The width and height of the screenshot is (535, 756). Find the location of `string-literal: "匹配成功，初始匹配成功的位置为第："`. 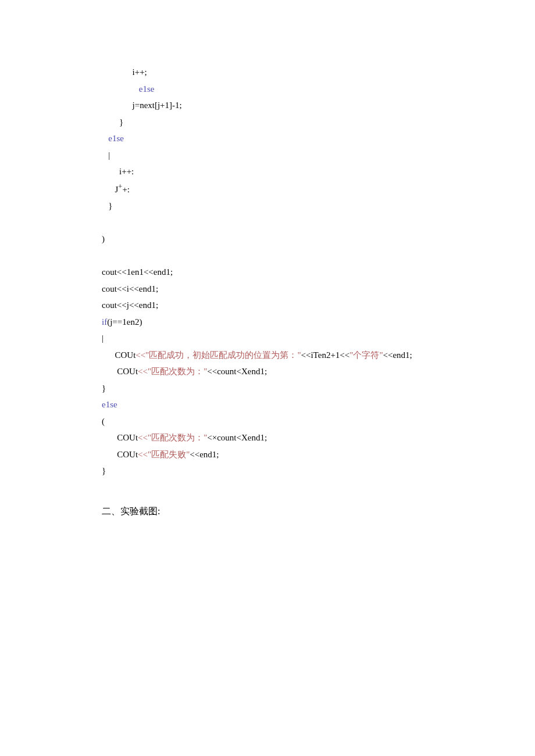

string-literal: "匹配成功，初始匹配成功的位置为第：" is located at coordinates (223, 355).